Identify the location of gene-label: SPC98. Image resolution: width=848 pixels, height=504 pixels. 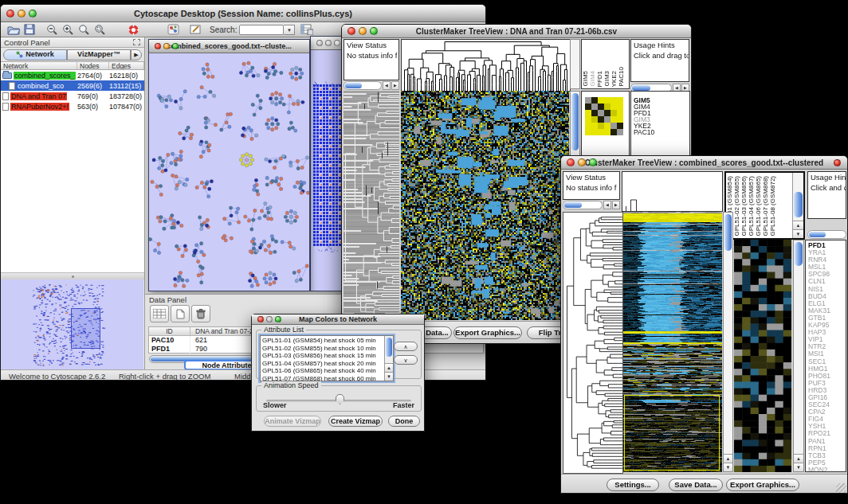
(826, 274).